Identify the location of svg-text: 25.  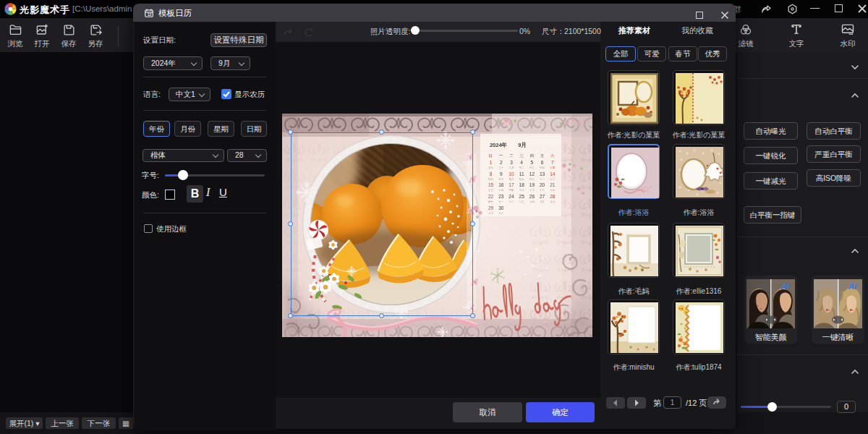
(522, 197).